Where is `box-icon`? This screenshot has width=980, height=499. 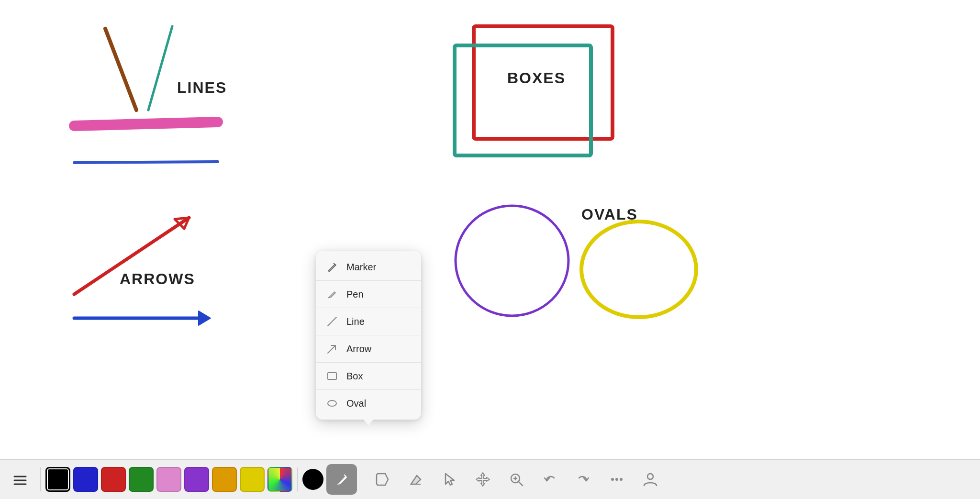 box-icon is located at coordinates (332, 376).